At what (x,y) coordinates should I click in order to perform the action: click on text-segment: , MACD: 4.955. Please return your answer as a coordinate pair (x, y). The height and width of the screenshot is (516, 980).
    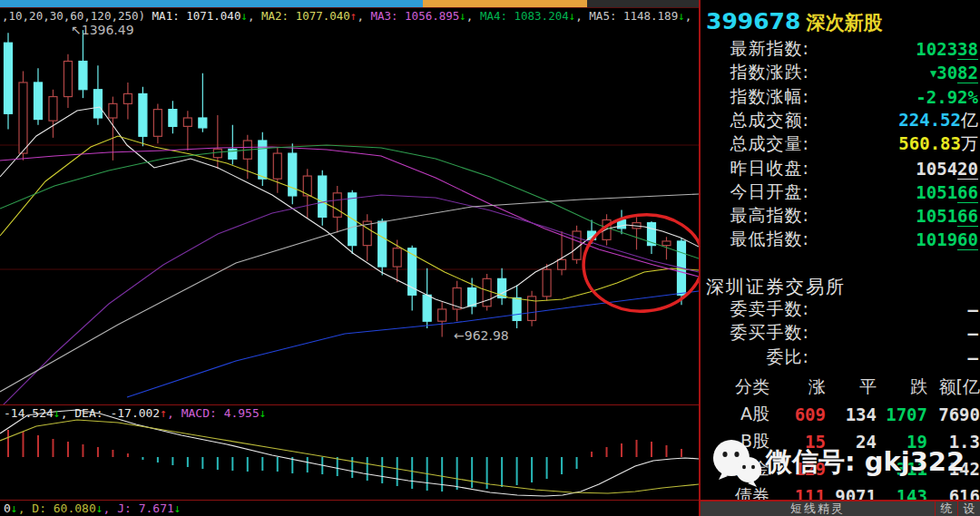
    Looking at the image, I should click on (213, 414).